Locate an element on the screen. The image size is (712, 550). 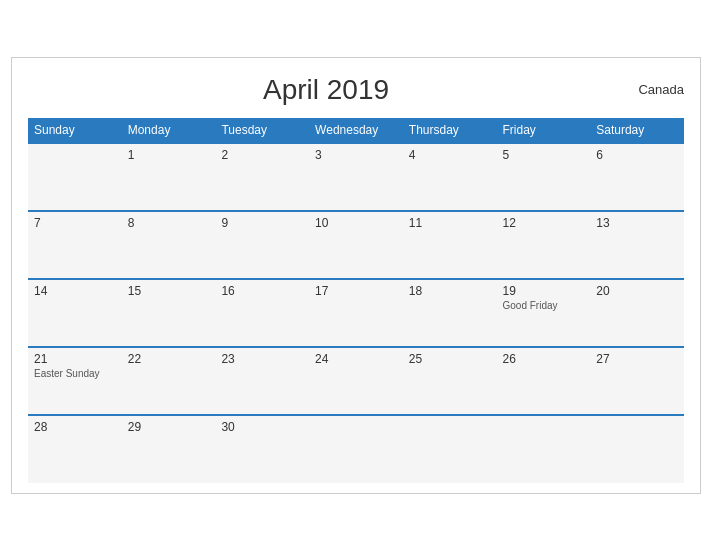
day-number: 20 is located at coordinates (637, 291).